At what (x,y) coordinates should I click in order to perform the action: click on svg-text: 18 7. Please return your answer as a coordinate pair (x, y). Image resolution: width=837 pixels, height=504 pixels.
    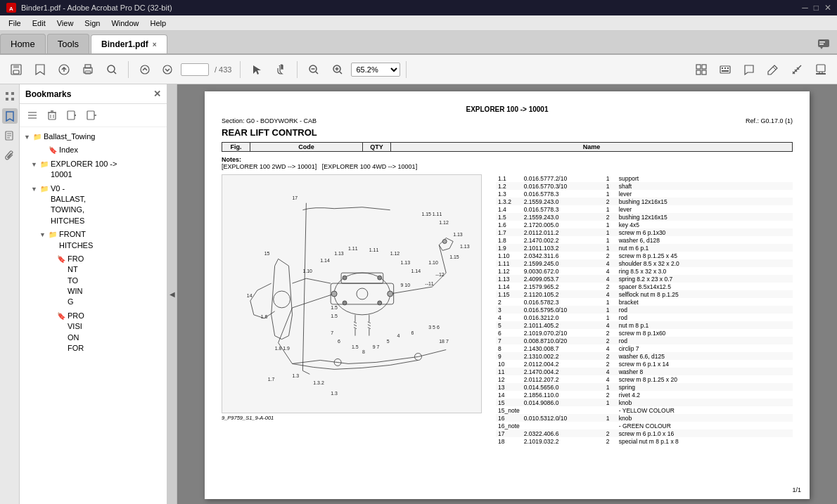
    Looking at the image, I should click on (444, 342).